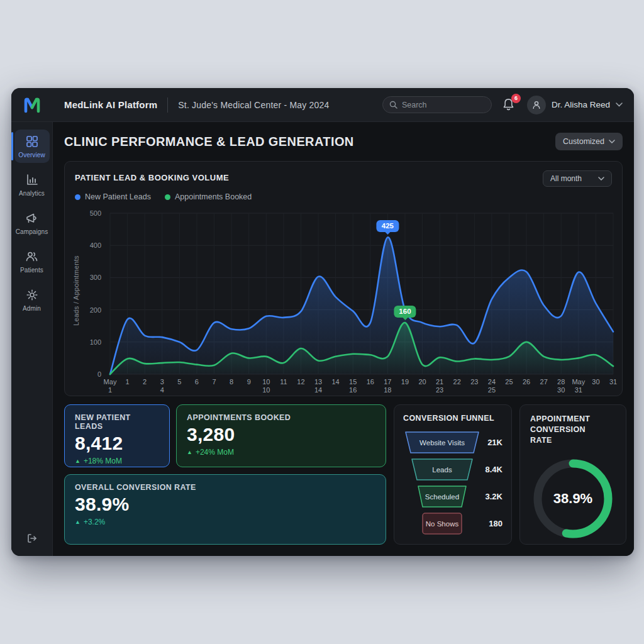 The width and height of the screenshot is (644, 644). I want to click on sidebar-item-analytics: Analytics, so click(32, 185).